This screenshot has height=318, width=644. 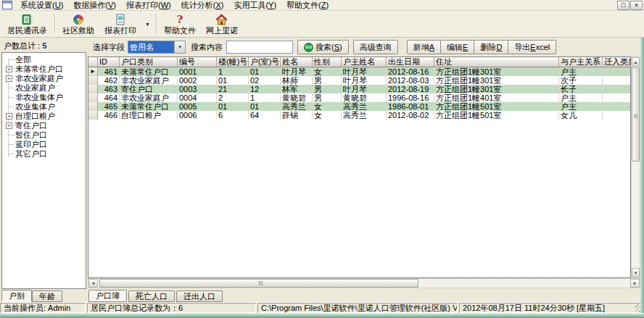 What do you see at coordinates (497, 98) in the screenshot?
I see `cell: 方正组团1幢401室` at bounding box center [497, 98].